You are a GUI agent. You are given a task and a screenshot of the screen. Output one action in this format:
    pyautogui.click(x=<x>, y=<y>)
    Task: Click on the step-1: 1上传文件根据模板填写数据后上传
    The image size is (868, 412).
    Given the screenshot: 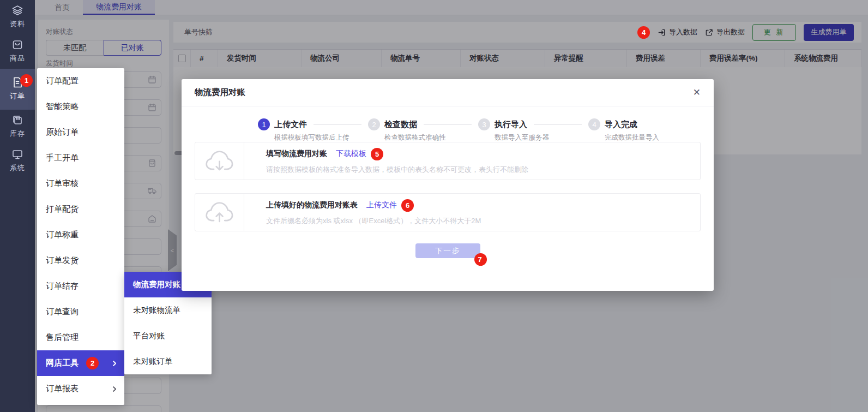 What is the action you would take?
    pyautogui.click(x=282, y=124)
    